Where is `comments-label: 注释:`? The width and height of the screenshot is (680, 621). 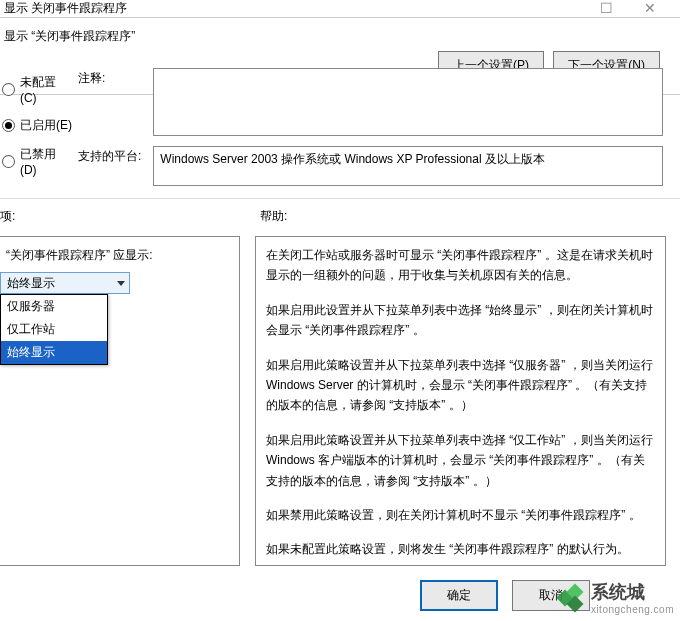 comments-label: 注释: is located at coordinates (114, 78).